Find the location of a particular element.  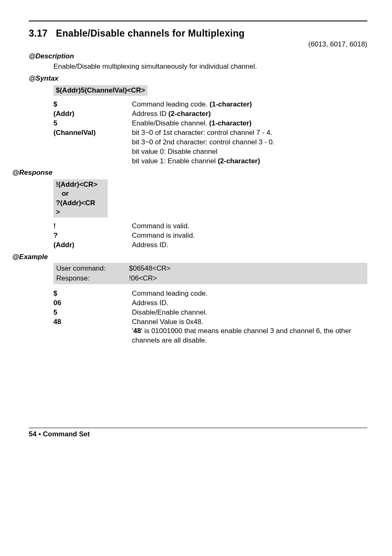

table-row: 5 Disable/Enable channel. is located at coordinates (210, 313).